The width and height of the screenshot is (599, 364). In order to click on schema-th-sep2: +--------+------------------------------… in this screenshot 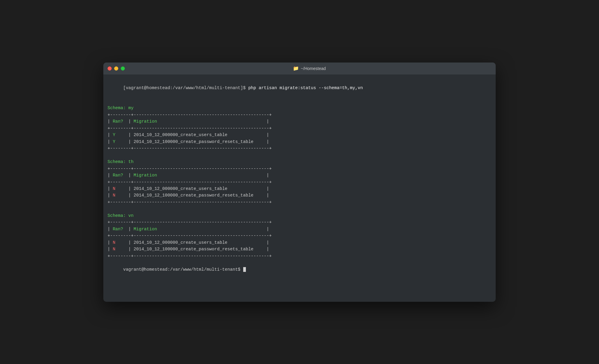, I will do `click(300, 182)`.